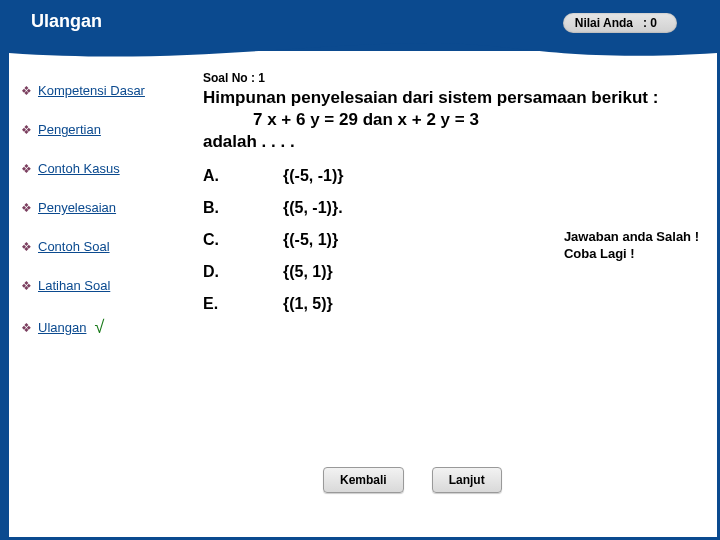 The image size is (720, 540). I want to click on option-text: {(5, 1)}, so click(308, 272).